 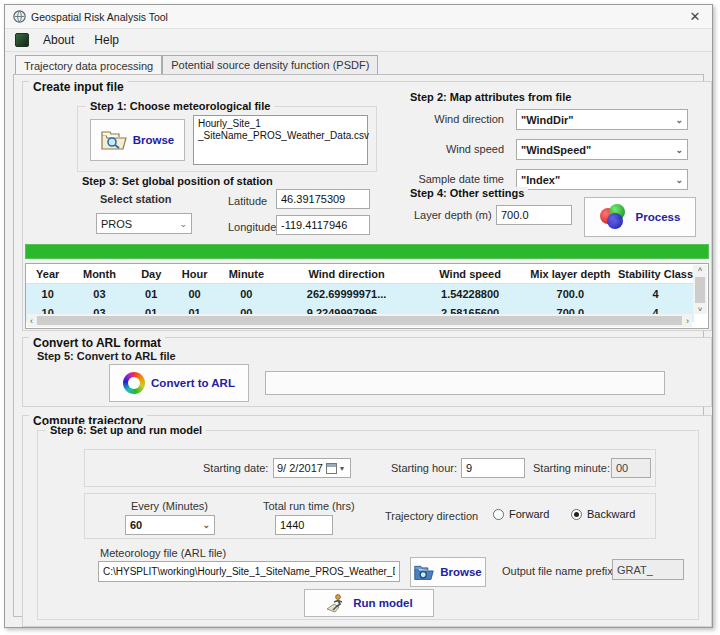 I want to click on met-file-label: Meteorology file (ARL file), so click(x=163, y=553).